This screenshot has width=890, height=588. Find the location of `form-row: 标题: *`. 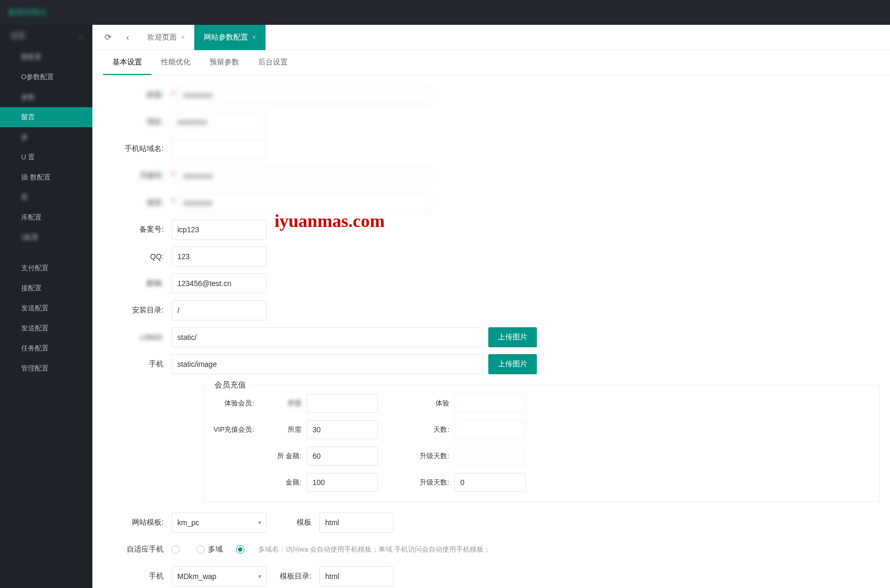

form-row: 标题: * is located at coordinates (491, 95).